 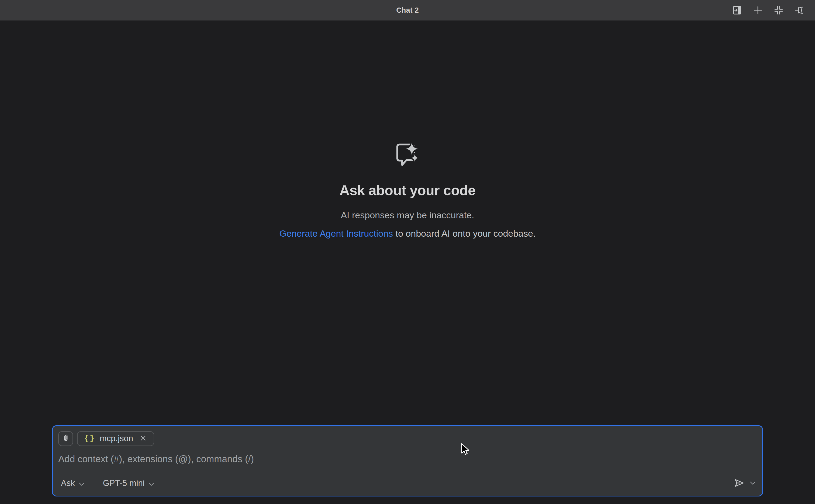 I want to click on pin-icon, so click(x=799, y=10).